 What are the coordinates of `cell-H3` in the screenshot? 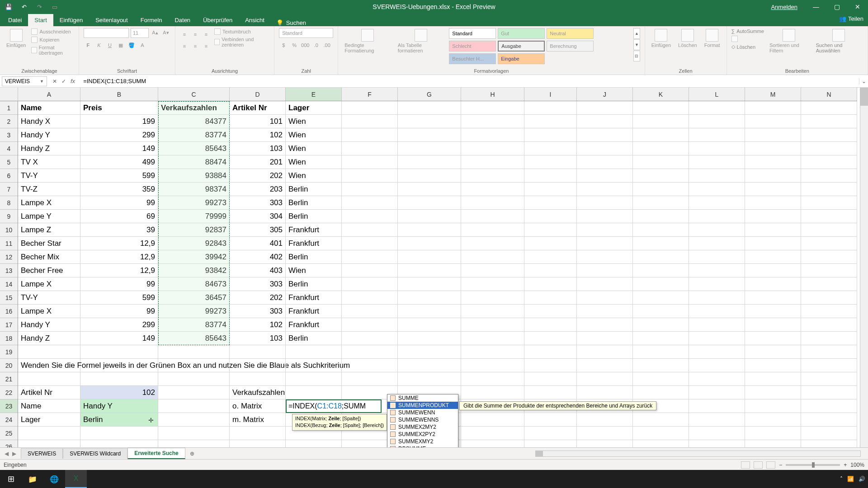 It's located at (493, 135).